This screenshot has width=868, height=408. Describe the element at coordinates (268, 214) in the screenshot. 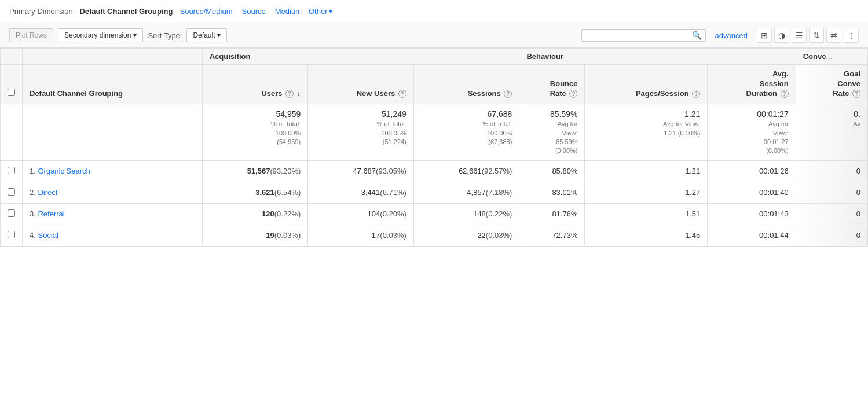

I see `row-users-value: 120` at that location.